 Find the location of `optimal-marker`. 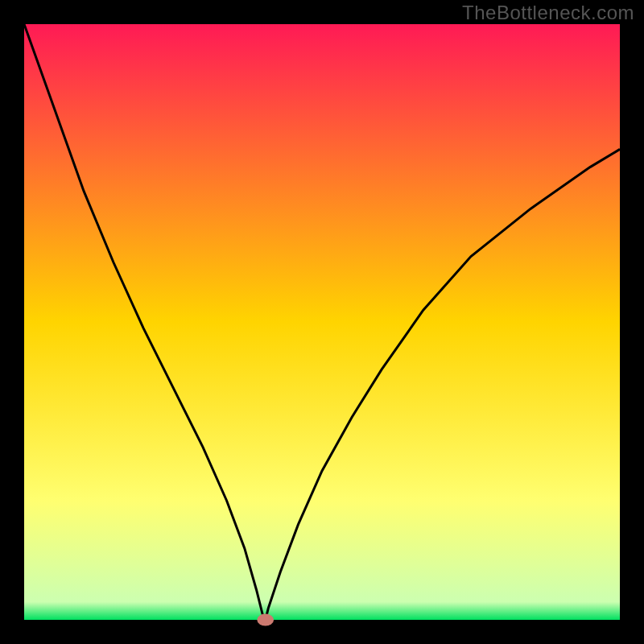

optimal-marker is located at coordinates (266, 620).